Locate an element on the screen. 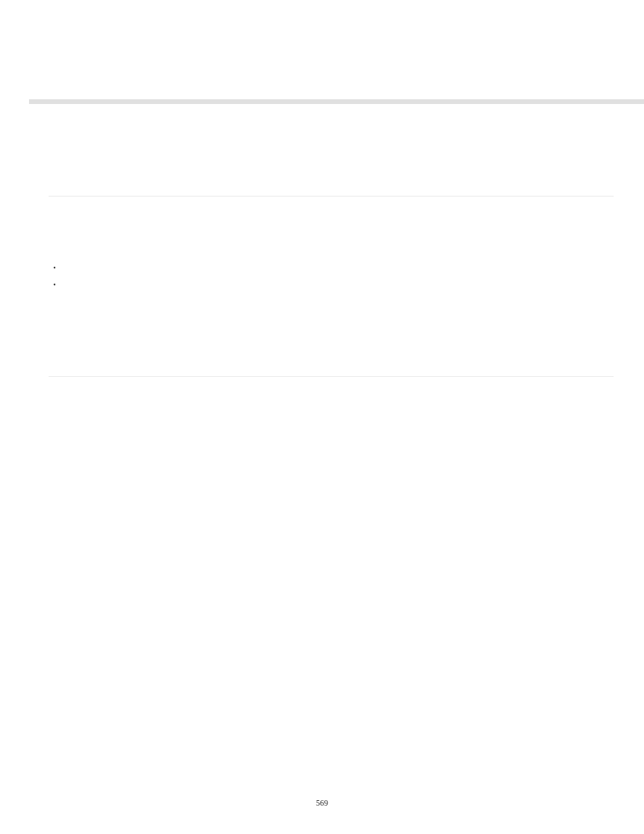 The width and height of the screenshot is (644, 834). header-bar is located at coordinates (336, 101).